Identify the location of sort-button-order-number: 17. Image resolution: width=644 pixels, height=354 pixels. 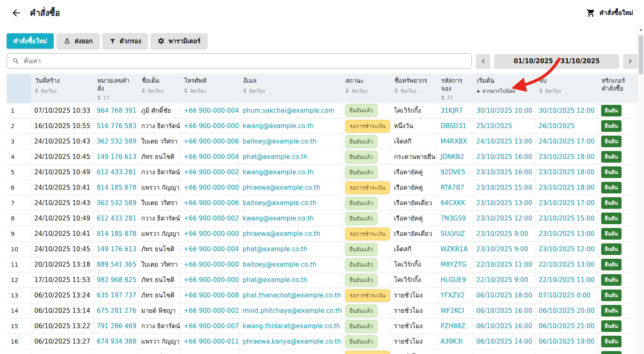
(116, 98).